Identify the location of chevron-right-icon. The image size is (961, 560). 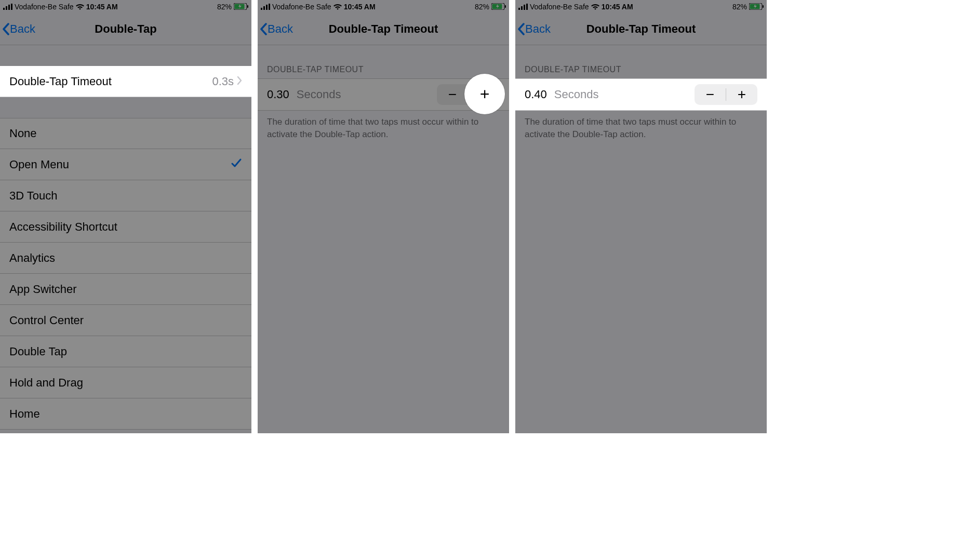
(239, 82).